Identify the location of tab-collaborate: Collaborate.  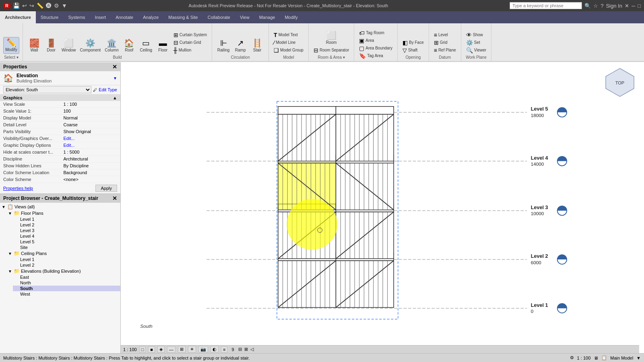
(219, 17).